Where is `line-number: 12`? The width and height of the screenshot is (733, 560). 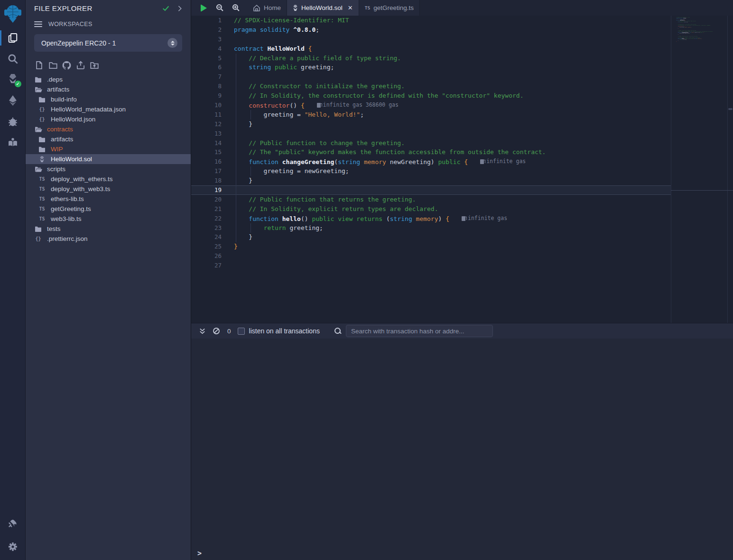
line-number: 12 is located at coordinates (206, 124).